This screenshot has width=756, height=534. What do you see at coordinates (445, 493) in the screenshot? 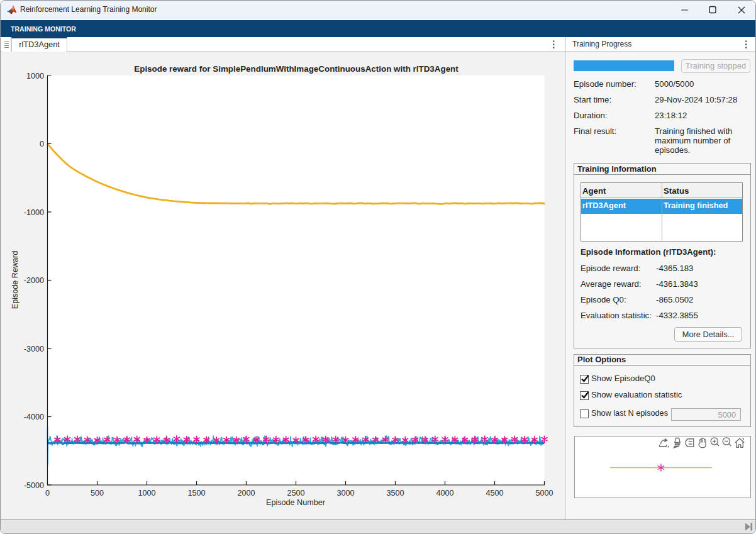
I see `svg-text: 4000` at bounding box center [445, 493].